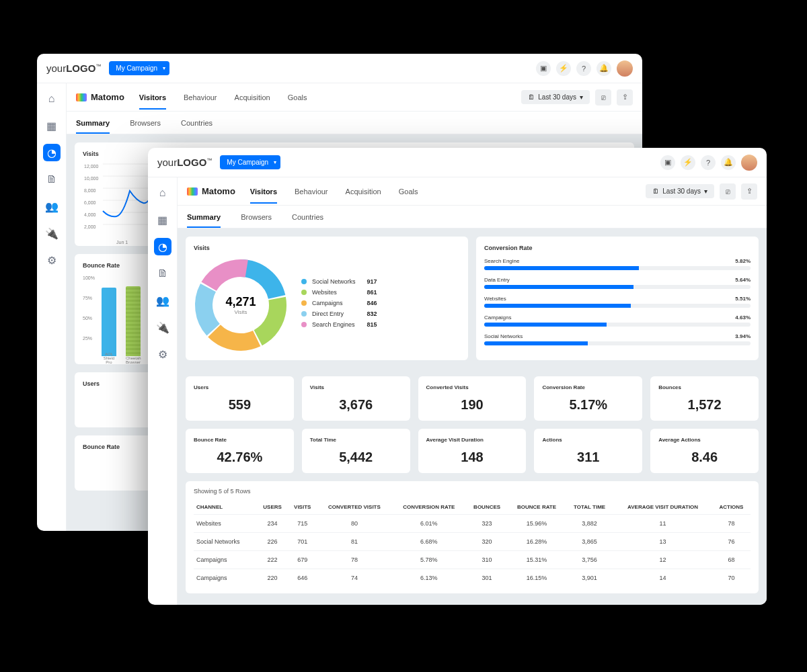  What do you see at coordinates (339, 325) in the screenshot?
I see `legend-item: Search Engines815` at bounding box center [339, 325].